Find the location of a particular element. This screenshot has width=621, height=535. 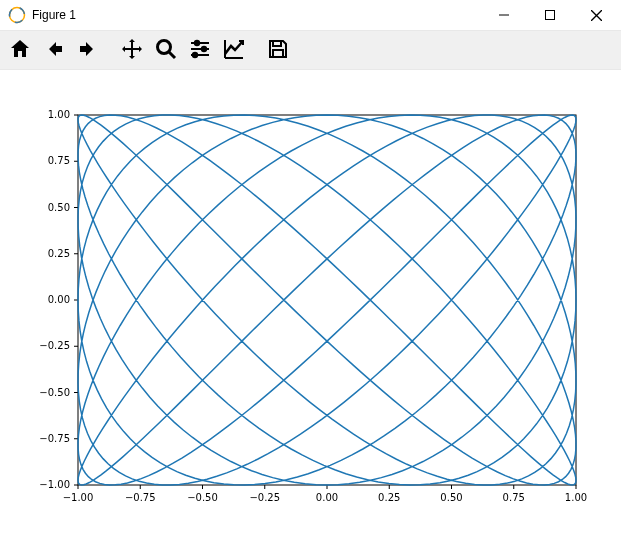

titlebar: Figure 1 is located at coordinates (310, 15).